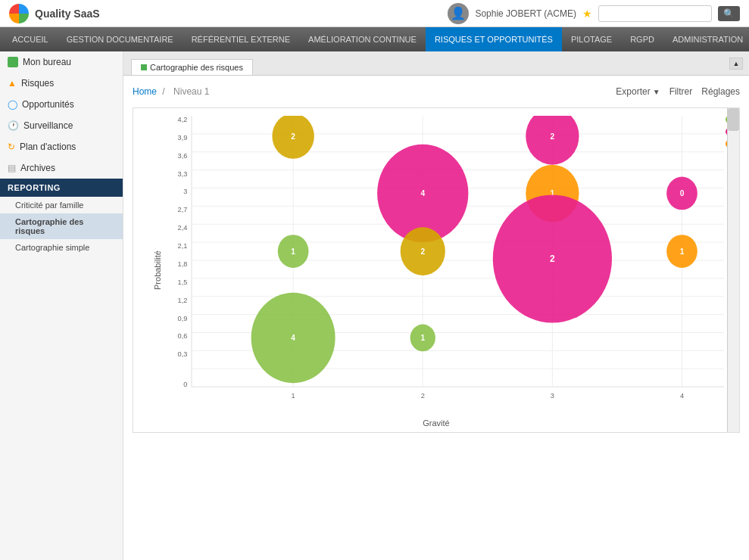  Describe the element at coordinates (197, 67) in the screenshot. I see `tab-label: Cartographie des risques` at that location.